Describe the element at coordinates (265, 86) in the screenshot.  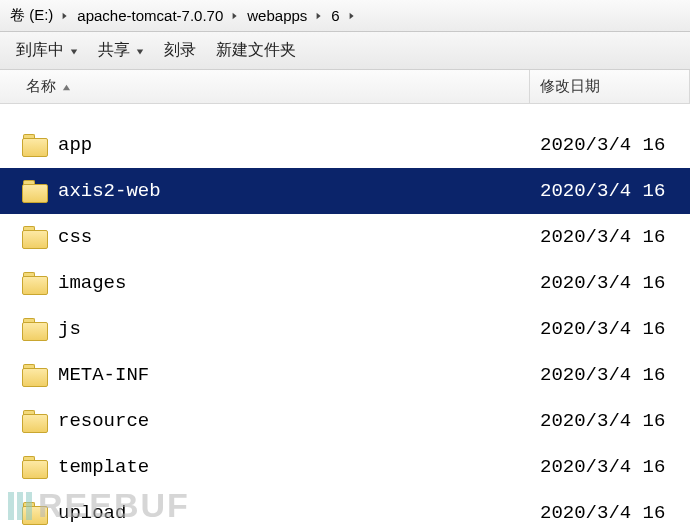
I see `column-header-name: 名称` at that location.